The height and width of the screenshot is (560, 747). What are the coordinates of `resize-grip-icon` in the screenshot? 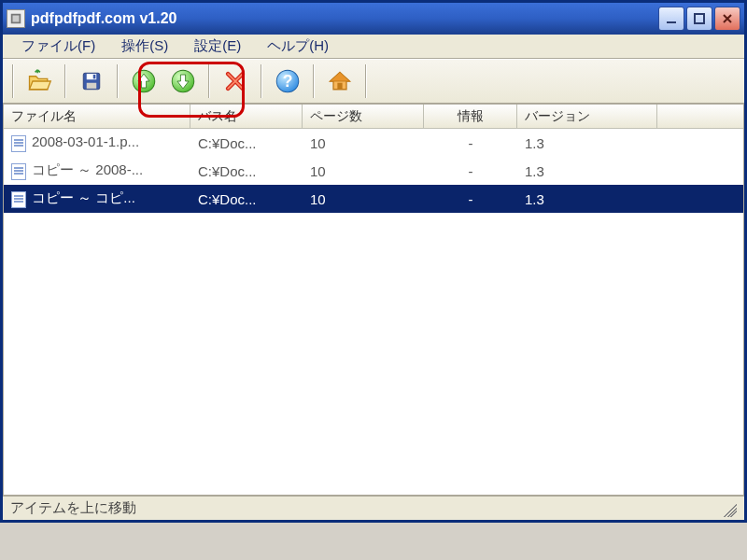 It's located at (728, 509).